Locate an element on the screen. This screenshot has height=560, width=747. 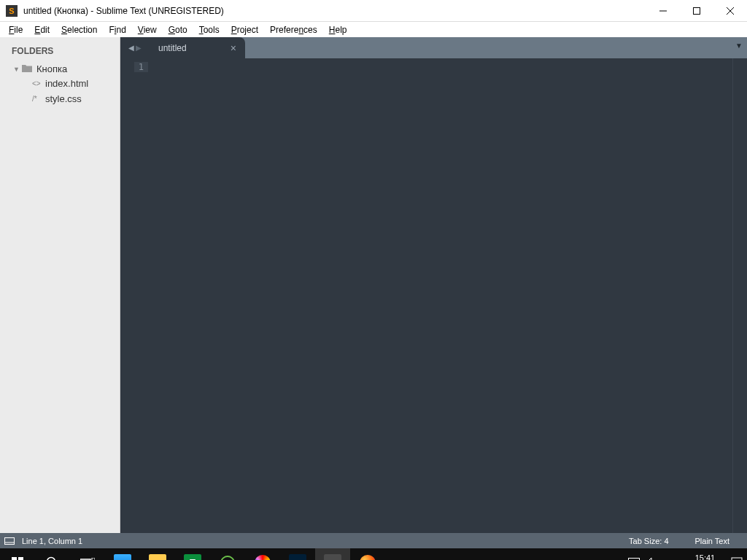
tray-volume-icon is located at coordinates (651, 559).